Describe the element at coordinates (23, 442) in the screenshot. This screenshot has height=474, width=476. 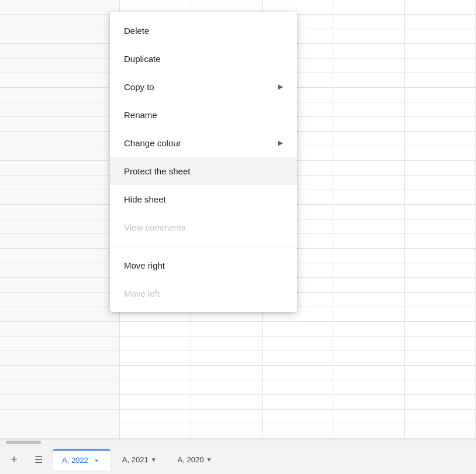
I see `scrollbar-thumb` at that location.